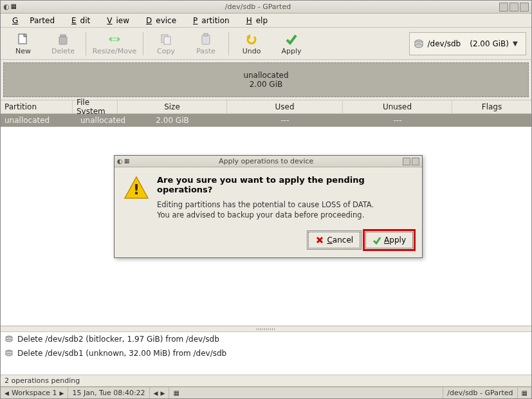 The image size is (532, 399). What do you see at coordinates (122, 353) in the screenshot?
I see `pending-op-text: Delete /dev/sdb1 (unknown, 32.00 MiB) fr…` at bounding box center [122, 353].